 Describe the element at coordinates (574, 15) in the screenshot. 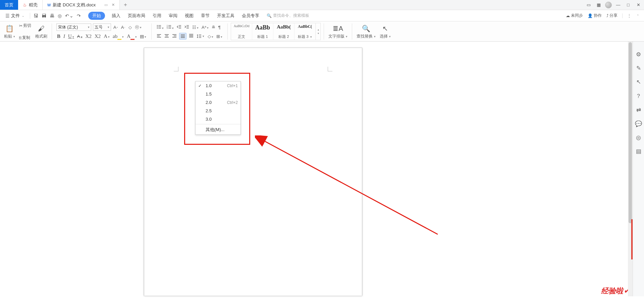

I see `sync-status: ☁未同步` at that location.